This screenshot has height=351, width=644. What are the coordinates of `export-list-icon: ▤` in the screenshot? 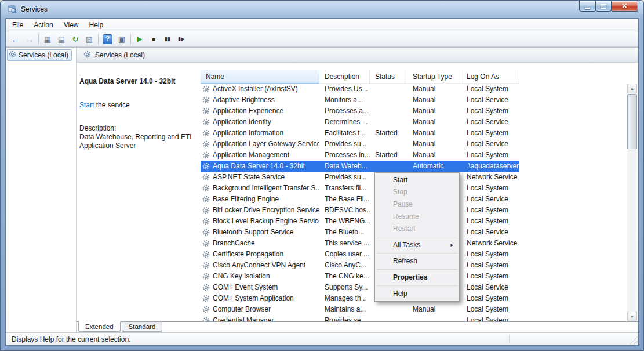 It's located at (61, 39).